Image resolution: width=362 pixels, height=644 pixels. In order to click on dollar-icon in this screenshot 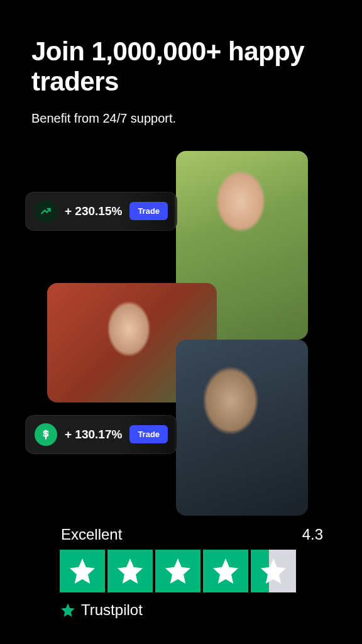, I will do `click(46, 435)`.